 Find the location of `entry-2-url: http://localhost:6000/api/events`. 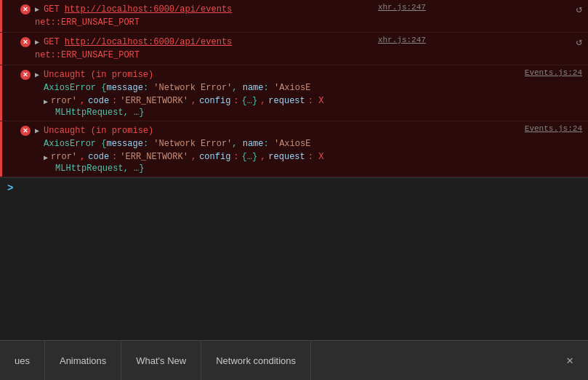

entry-2-url: http://localhost:6000/api/events is located at coordinates (148, 42).